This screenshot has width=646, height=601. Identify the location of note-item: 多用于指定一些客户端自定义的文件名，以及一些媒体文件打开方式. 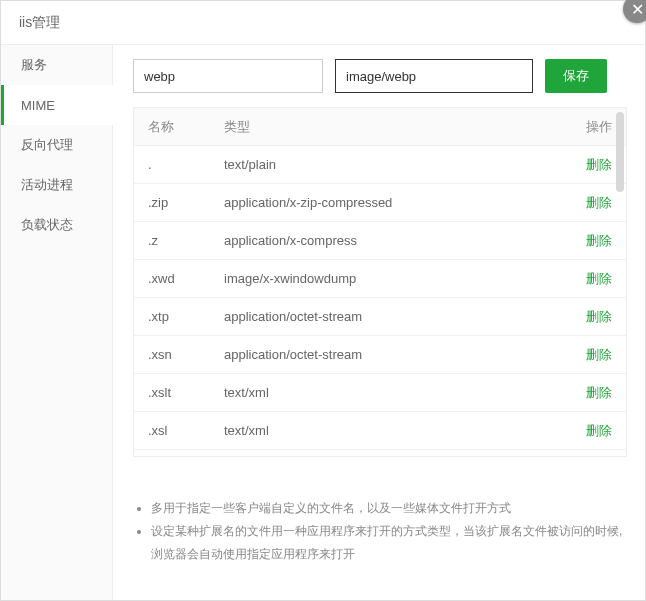
(389, 508).